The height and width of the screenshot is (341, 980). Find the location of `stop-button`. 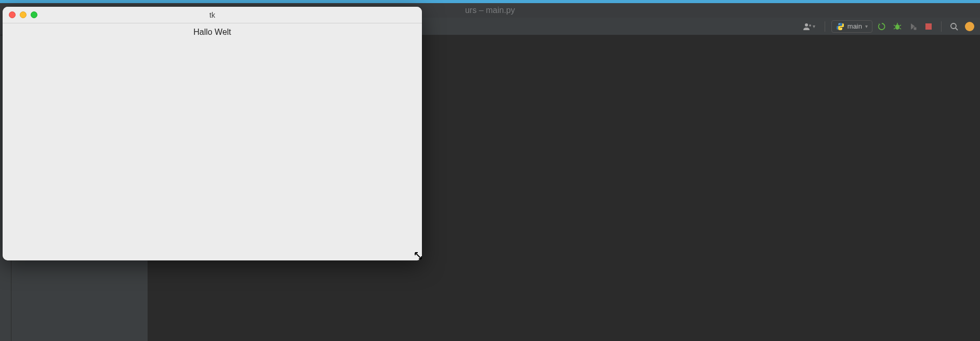

stop-button is located at coordinates (929, 27).